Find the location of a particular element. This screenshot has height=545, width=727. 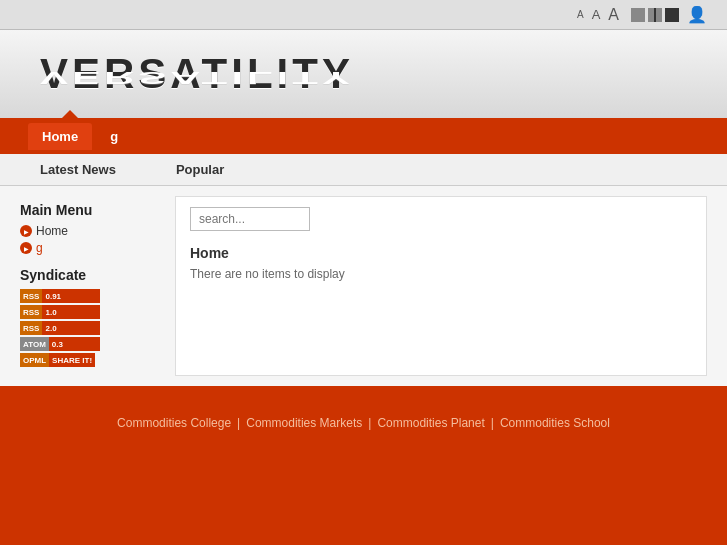

sub-nav: Latest News Popular is located at coordinates (364, 170).